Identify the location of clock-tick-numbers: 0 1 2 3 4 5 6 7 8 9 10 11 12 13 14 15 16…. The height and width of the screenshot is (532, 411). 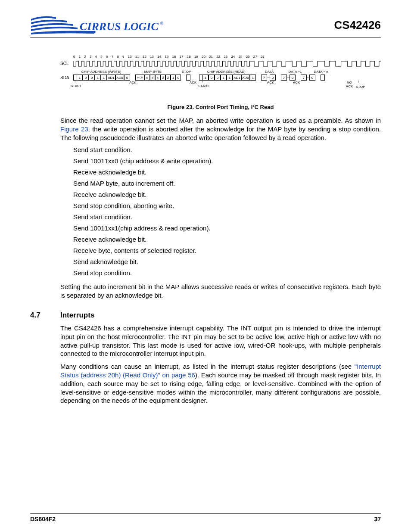
(227, 57).